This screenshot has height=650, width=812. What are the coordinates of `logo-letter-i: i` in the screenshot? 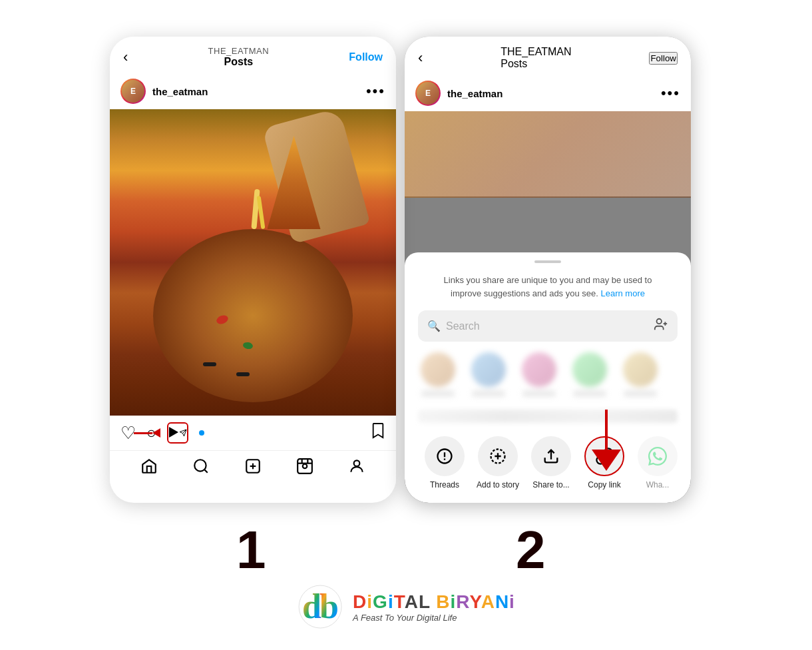 It's located at (370, 602).